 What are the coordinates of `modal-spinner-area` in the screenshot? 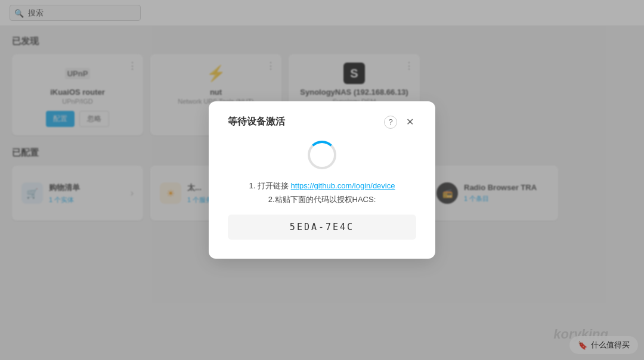 It's located at (322, 155).